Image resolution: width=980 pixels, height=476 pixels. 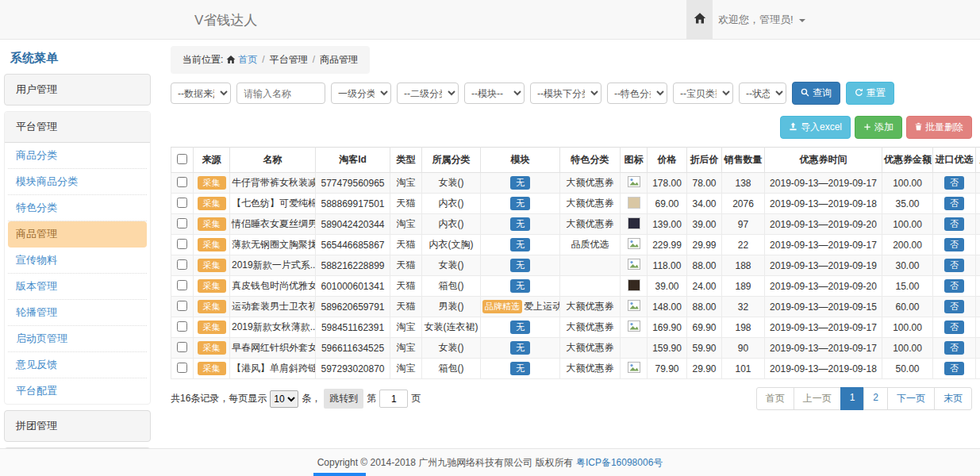 What do you see at coordinates (78, 182) in the screenshot?
I see `sidebar-item-模块商品分类: 模块商品分类` at bounding box center [78, 182].